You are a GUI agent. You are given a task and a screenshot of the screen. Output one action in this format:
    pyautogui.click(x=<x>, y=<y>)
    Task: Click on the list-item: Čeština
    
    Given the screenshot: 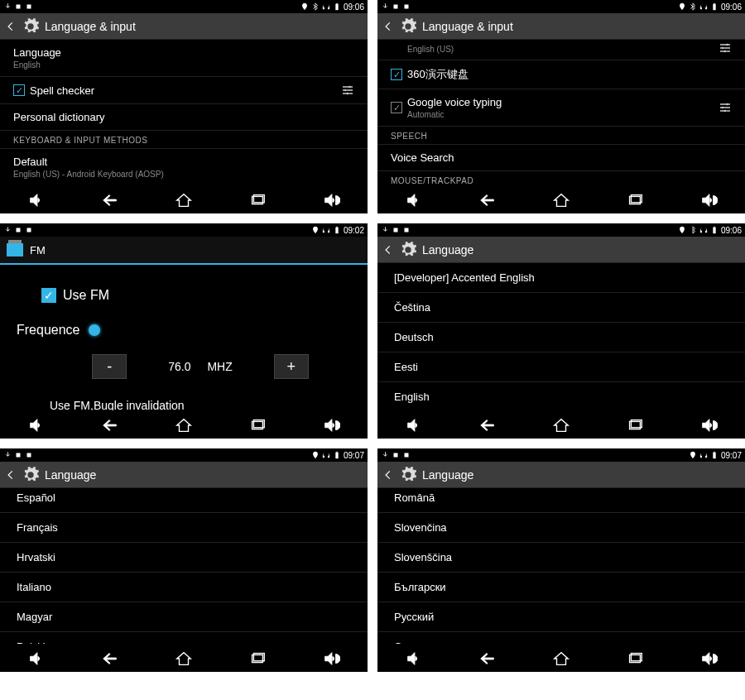 What is the action you would take?
    pyautogui.click(x=561, y=308)
    